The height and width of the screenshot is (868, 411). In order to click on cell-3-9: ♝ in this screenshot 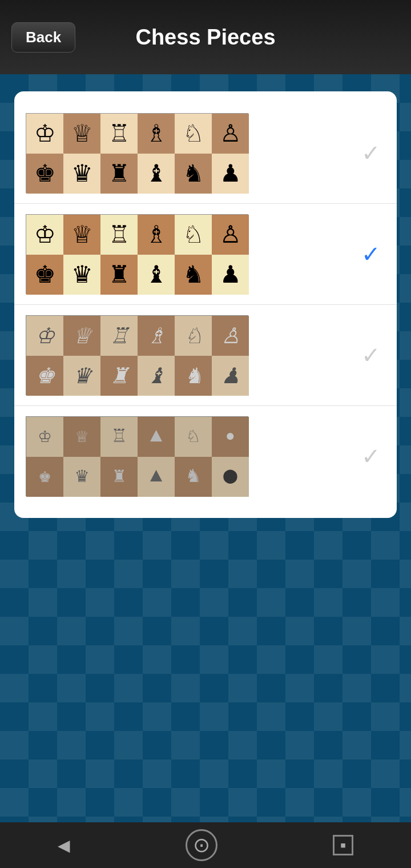, I will do `click(156, 376)`.